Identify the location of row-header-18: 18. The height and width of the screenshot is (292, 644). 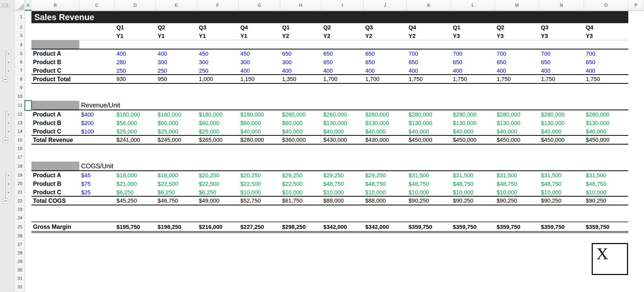
(20, 166).